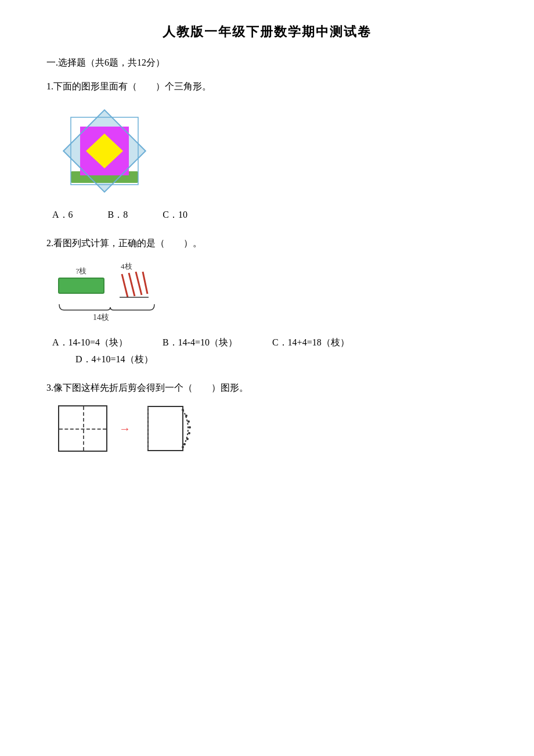 The width and height of the screenshot is (534, 756). Describe the element at coordinates (168, 429) in the screenshot. I see `fold-result-container` at that location.